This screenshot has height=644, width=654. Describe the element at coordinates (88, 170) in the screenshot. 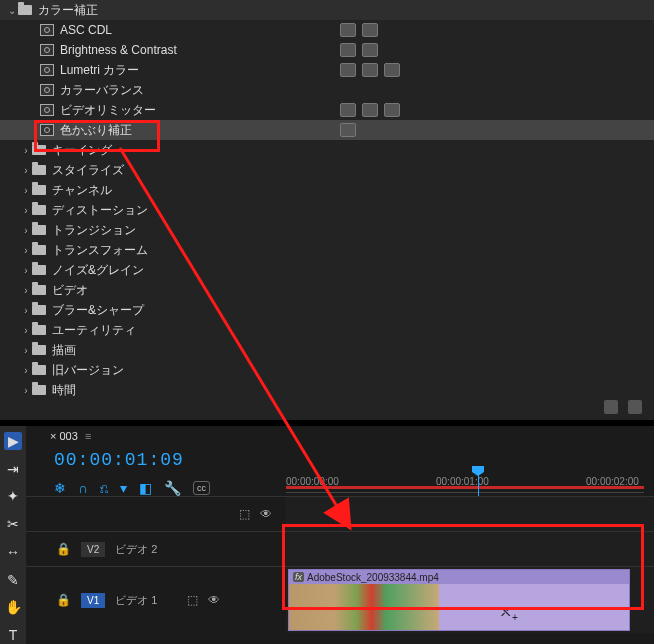

I see `folder-label: スタイライズ` at that location.